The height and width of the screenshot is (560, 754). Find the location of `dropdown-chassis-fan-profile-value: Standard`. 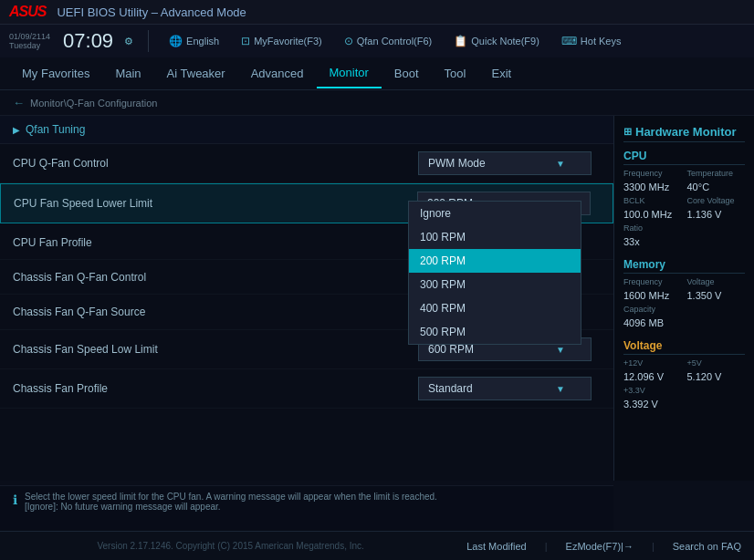

dropdown-chassis-fan-profile-value: Standard is located at coordinates (451, 389).